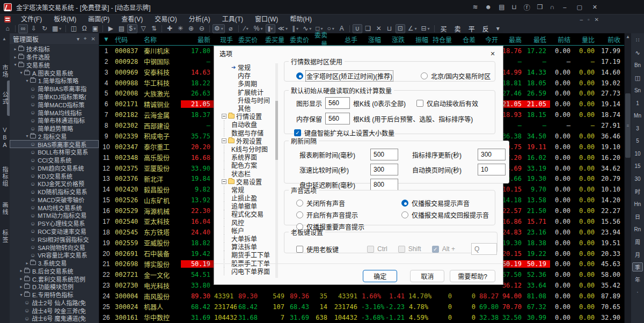 This screenshot has height=323, width=644. What do you see at coordinates (338, 103) in the screenshot?
I see `chart-kline-count-input` at bounding box center [338, 103].